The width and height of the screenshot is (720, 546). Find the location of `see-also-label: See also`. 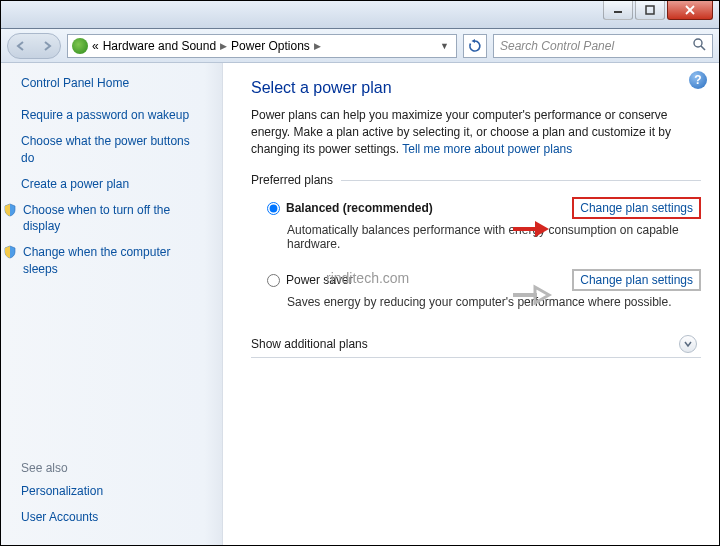

see-also-label: See also is located at coordinates (114, 468).